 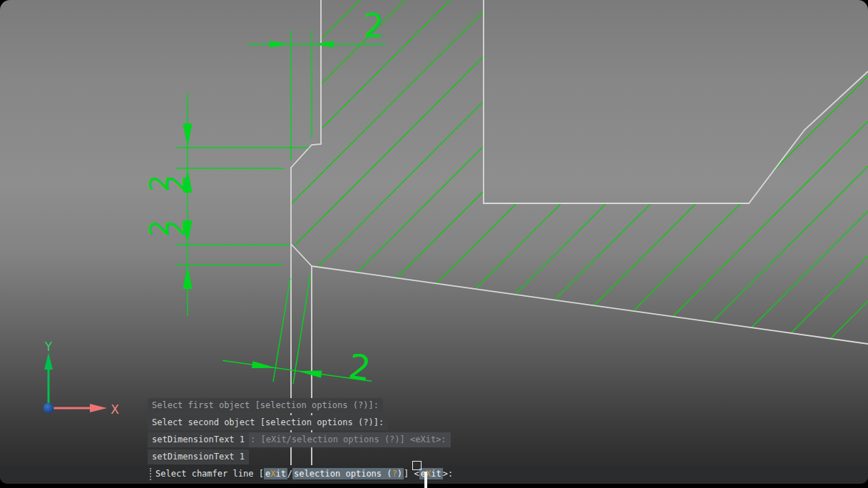 What do you see at coordinates (265, 405) in the screenshot?
I see `command-history-text: Select first object [selection options (…` at bounding box center [265, 405].